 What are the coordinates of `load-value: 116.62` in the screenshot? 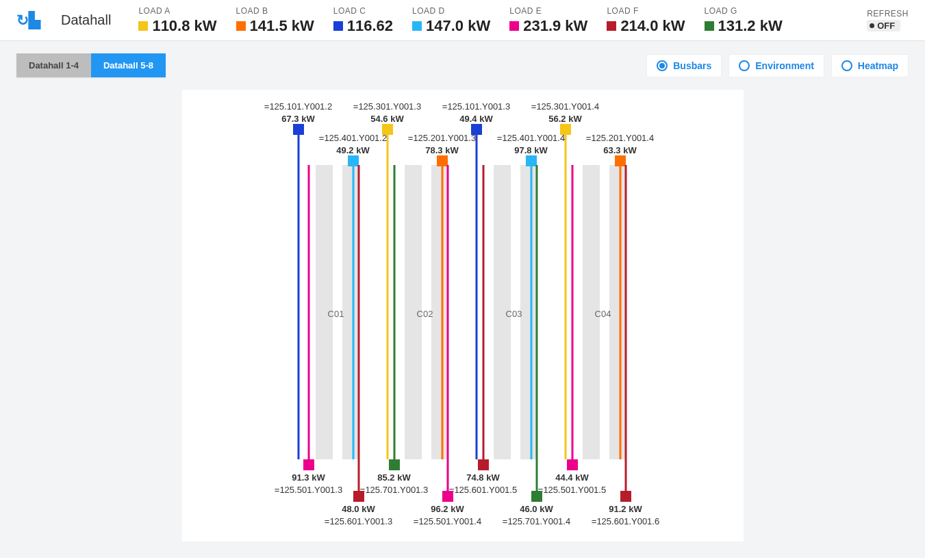 It's located at (370, 26).